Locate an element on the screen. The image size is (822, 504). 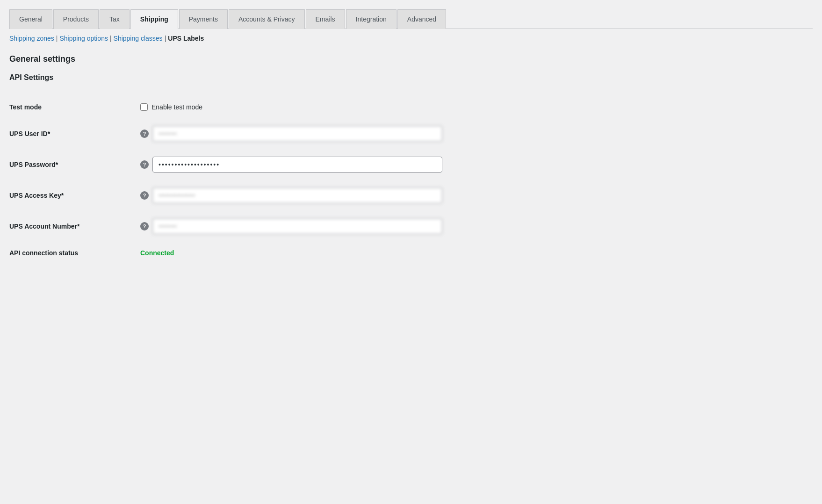
help-icon-ups-account-number: ? is located at coordinates (144, 226).